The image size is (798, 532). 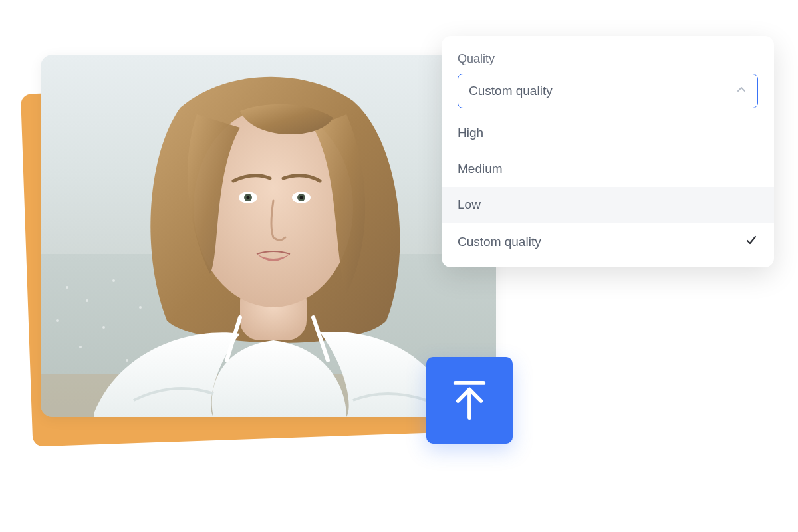 I want to click on upload-to-top-icon, so click(x=469, y=400).